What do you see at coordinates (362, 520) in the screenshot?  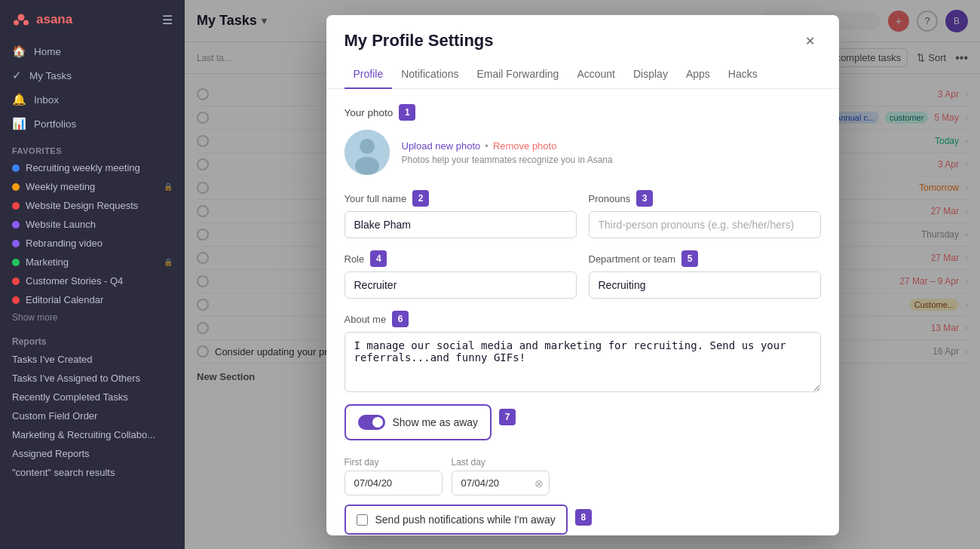 I see `push-notif-checkbox` at bounding box center [362, 520].